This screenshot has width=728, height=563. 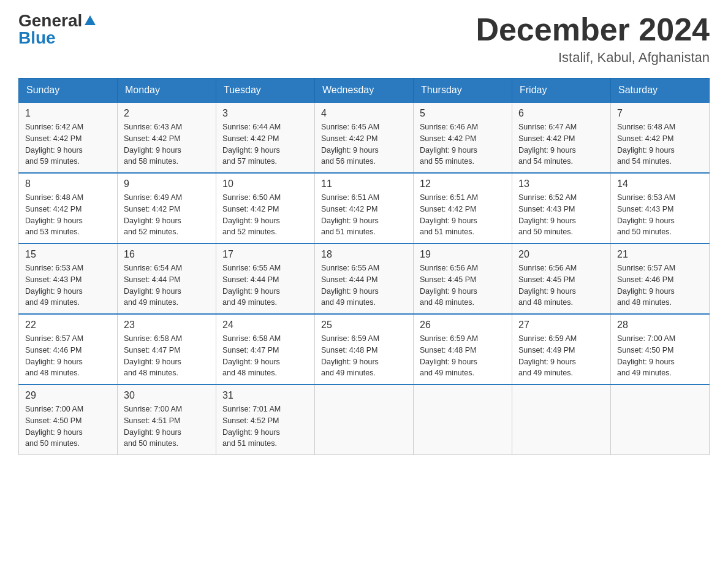 I want to click on calendar-cell: 22 Sunrise: 6:57 AM Sunset: 4:46 PM Dayl…, so click(x=69, y=350).